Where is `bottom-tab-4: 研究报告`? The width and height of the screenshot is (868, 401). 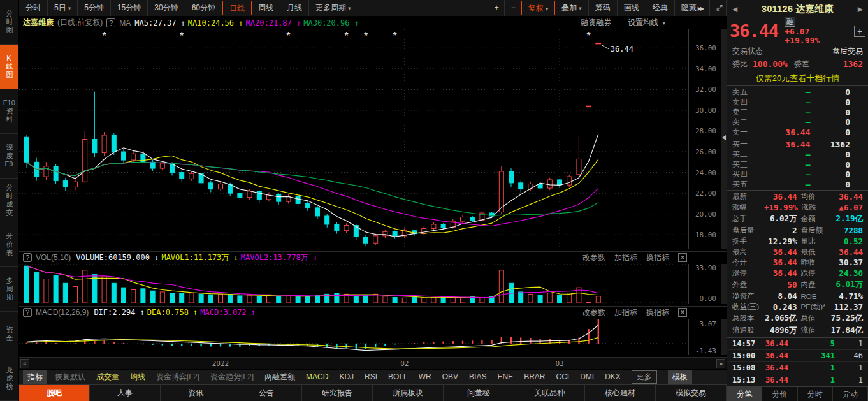 bottom-tab-4: 研究报告 is located at coordinates (338, 393).